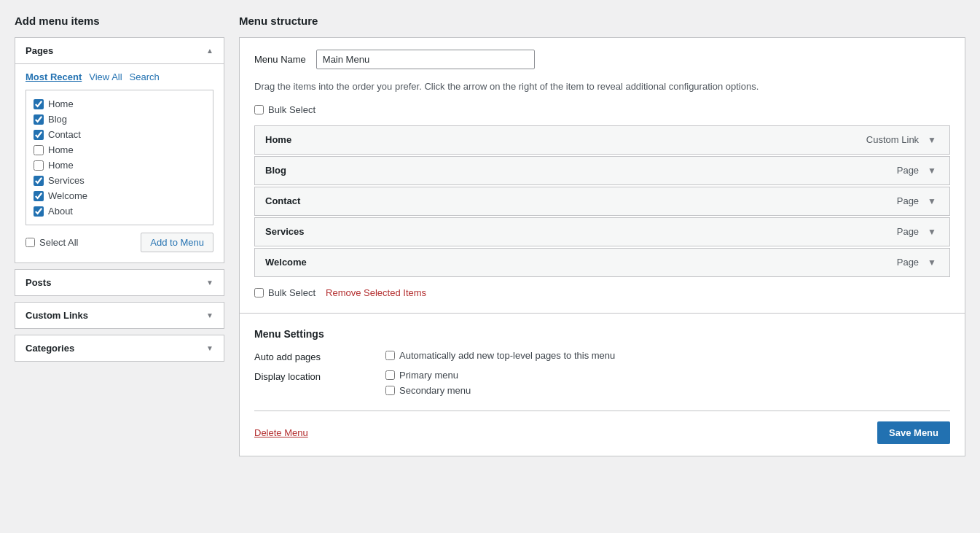 The image size is (980, 533). What do you see at coordinates (119, 195) in the screenshot?
I see `page-item-welcome-checked: Welcome` at bounding box center [119, 195].